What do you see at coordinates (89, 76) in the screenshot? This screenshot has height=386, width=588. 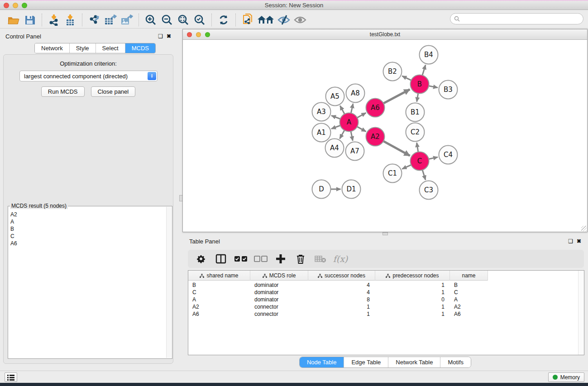 I see `criterion-select: largest connected component (directed) ▲…` at bounding box center [89, 76].